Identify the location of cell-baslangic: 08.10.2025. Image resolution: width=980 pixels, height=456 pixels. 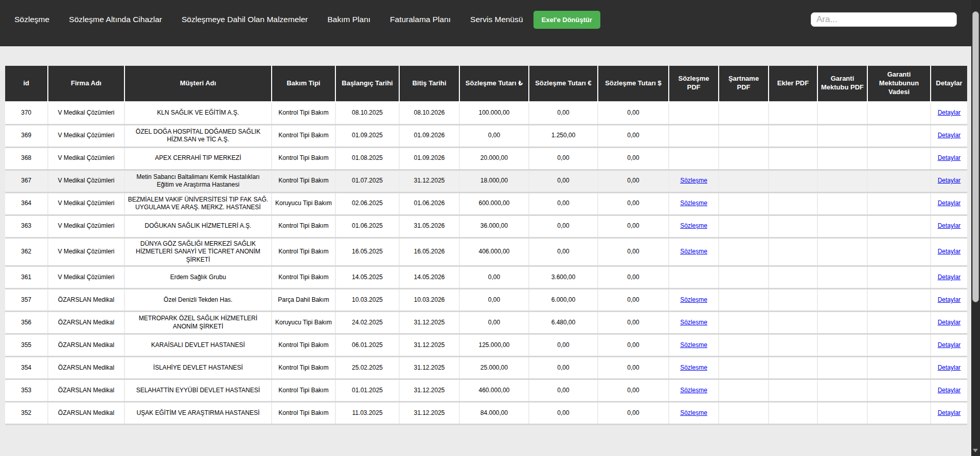
(367, 113).